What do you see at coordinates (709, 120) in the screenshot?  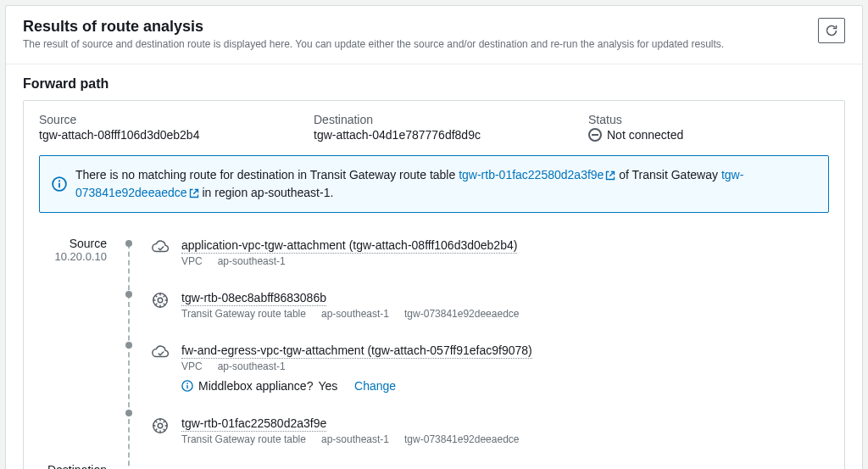 I see `status-label: Status` at bounding box center [709, 120].